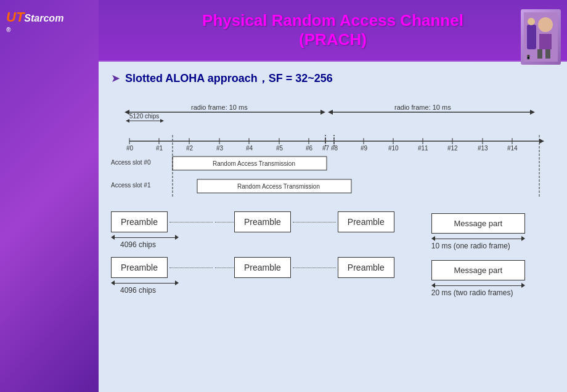 This screenshot has width=567, height=392. What do you see at coordinates (144, 116) in the screenshot?
I see `chips-label: 5120 chips` at bounding box center [144, 116].